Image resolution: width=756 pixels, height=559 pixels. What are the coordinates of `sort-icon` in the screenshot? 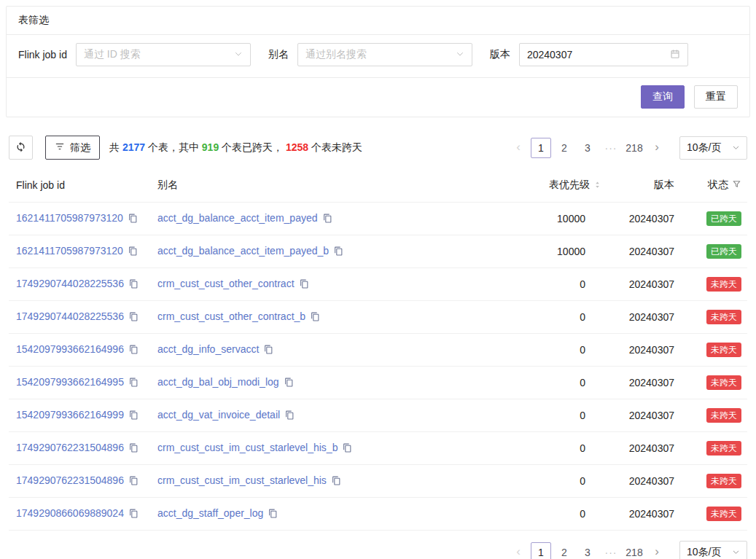 It's located at (598, 185).